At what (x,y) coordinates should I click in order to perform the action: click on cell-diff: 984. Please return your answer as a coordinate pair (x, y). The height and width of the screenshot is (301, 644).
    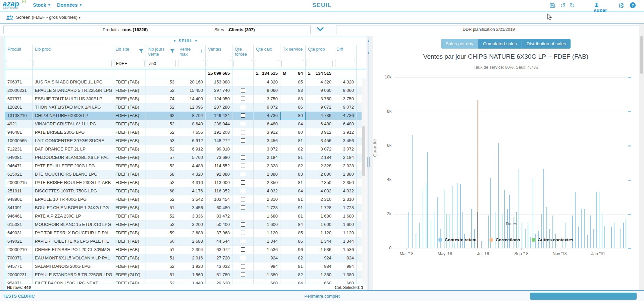
    Looking at the image, I should click on (345, 267).